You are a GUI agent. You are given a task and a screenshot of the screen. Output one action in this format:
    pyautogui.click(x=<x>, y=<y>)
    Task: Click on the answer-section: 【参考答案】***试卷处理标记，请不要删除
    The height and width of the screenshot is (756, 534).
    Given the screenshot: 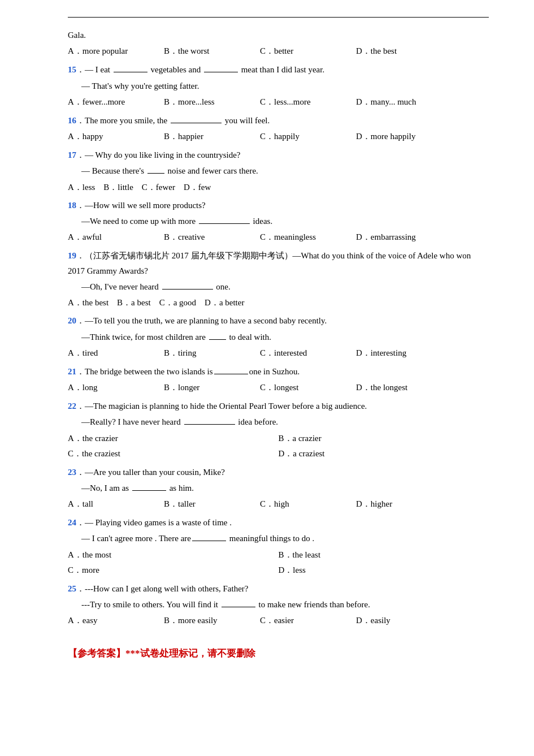 What is the action you would take?
    pyautogui.click(x=278, y=654)
    